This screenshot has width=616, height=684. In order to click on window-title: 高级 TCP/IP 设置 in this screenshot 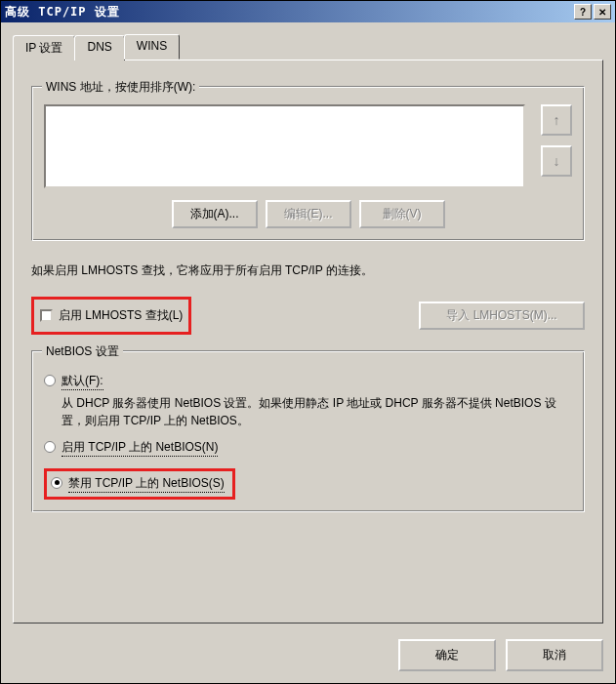, I will do `click(289, 12)`.